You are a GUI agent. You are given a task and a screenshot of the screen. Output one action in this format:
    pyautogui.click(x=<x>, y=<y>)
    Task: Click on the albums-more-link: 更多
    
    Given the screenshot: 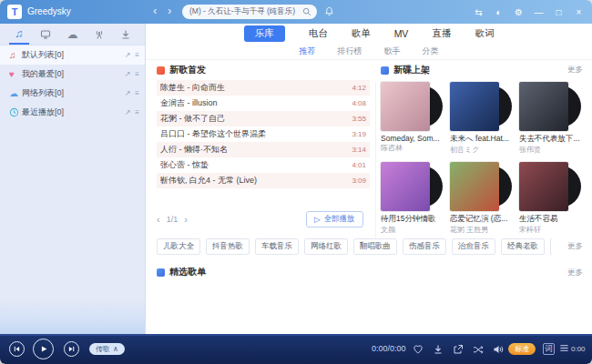 What is the action you would take?
    pyautogui.click(x=576, y=70)
    